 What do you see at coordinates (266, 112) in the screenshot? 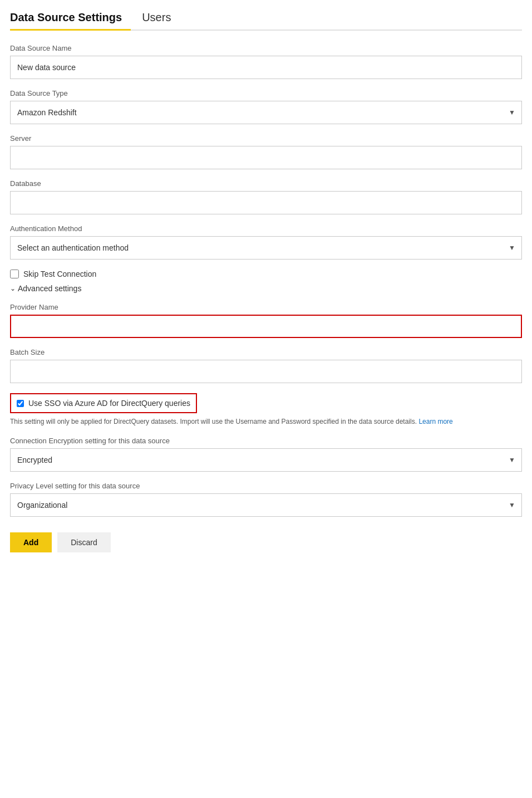
I see `data-source-type-wrapper: Amazon Redshift SQL Server Oracle MySQL …` at bounding box center [266, 112].